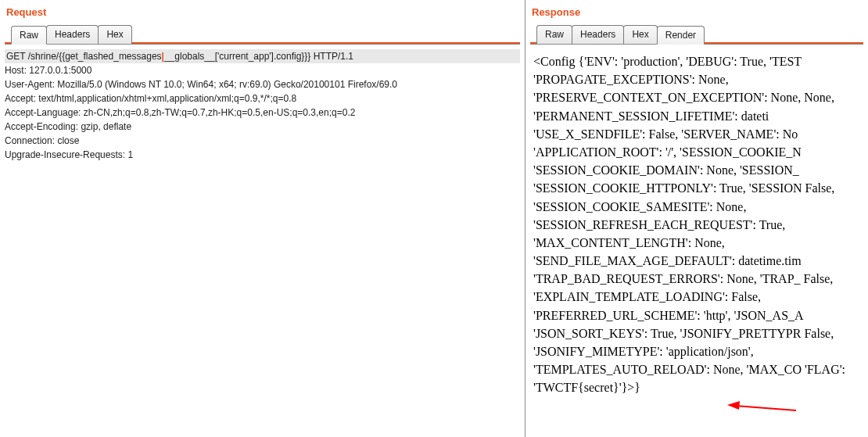  I want to click on request-header-line: Upgrade-Insecure-Requests: 1, so click(263, 155).